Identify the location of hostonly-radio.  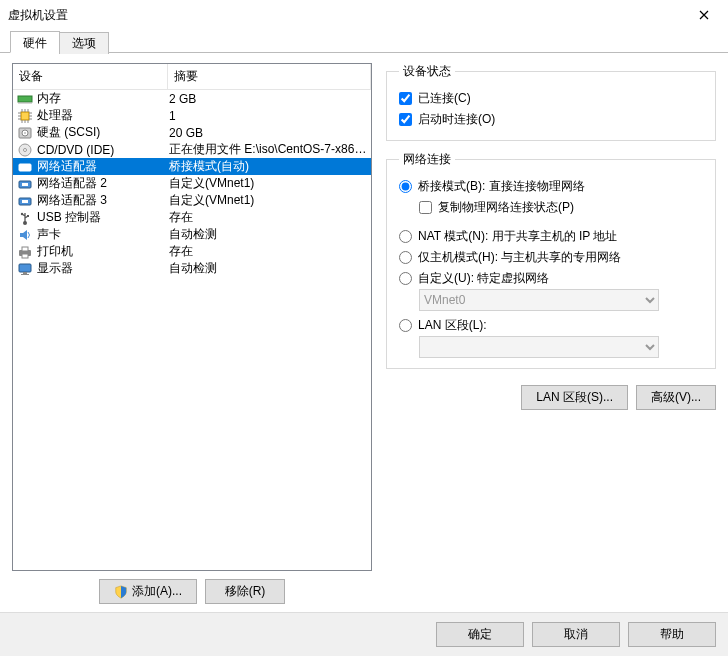
(406, 258).